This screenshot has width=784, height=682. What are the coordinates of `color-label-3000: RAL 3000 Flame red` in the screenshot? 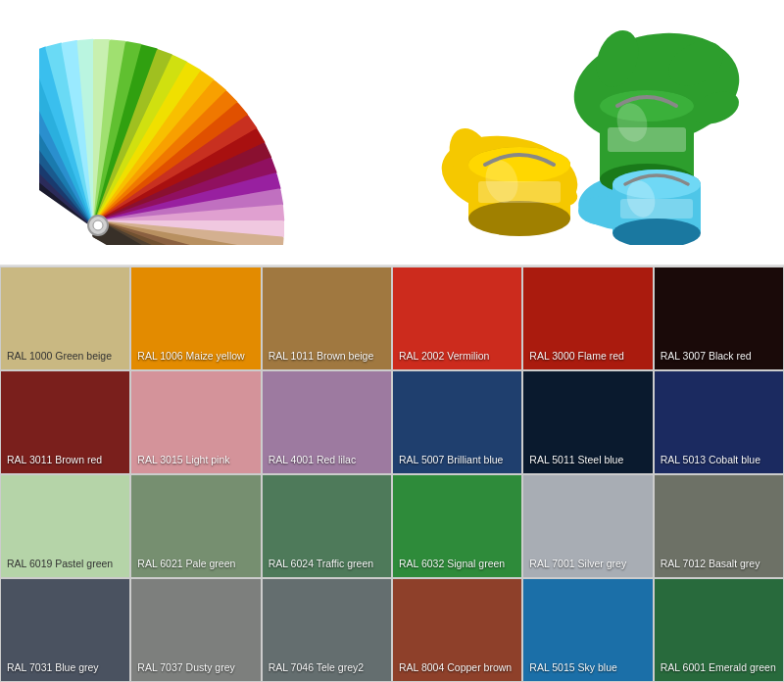 It's located at (576, 357).